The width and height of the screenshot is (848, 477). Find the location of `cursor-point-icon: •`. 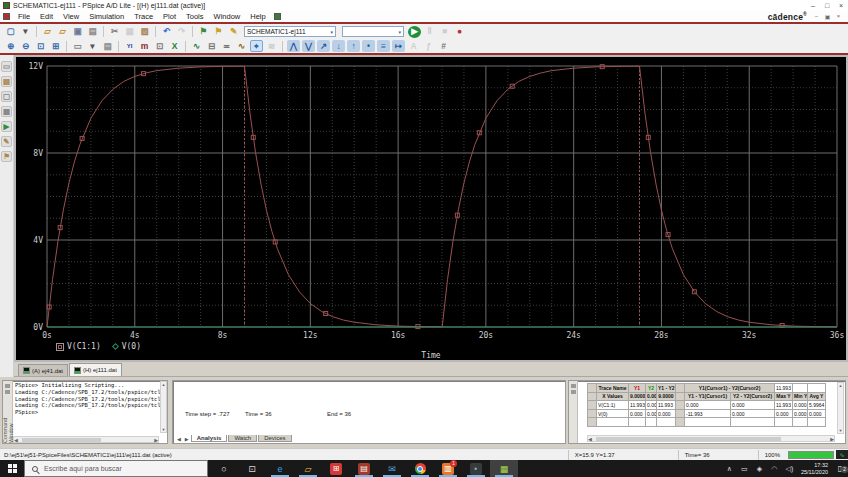

cursor-point-icon: • is located at coordinates (368, 46).